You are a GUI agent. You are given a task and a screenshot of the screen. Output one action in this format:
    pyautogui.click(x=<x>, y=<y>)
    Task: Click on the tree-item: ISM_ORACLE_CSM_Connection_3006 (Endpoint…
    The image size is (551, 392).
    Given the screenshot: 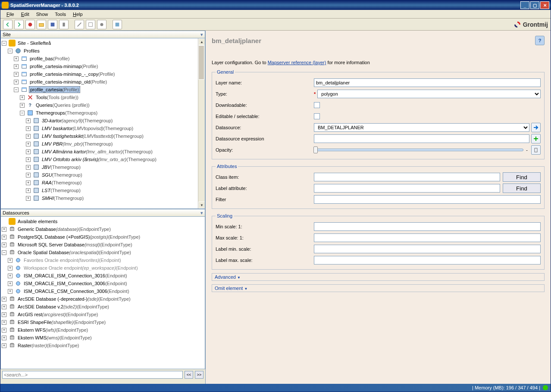 What is the action you would take?
    pyautogui.click(x=77, y=291)
    